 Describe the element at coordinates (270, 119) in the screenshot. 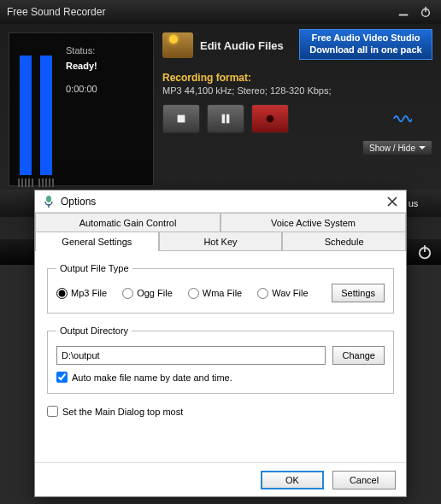

I see `record-button` at that location.